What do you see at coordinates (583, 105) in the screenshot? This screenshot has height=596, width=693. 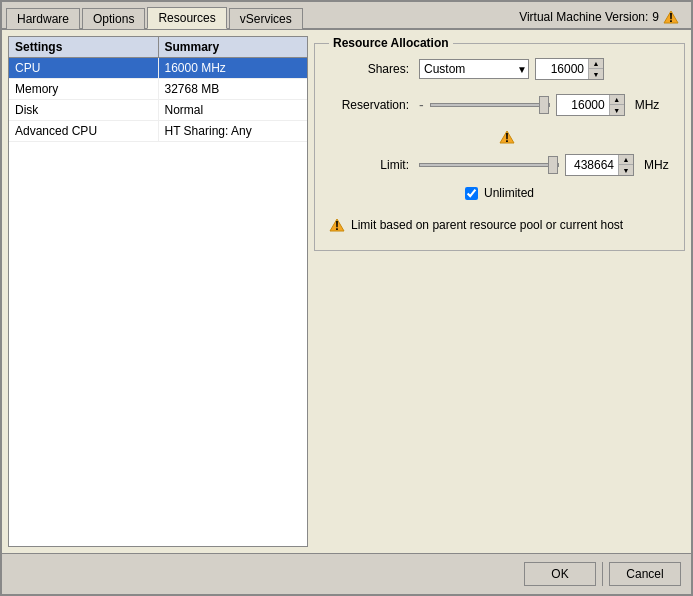 I see `reservation-number-input` at bounding box center [583, 105].